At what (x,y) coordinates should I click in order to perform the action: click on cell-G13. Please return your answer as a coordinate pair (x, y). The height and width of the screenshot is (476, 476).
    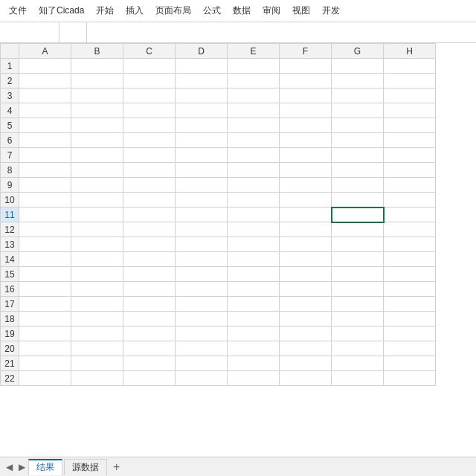
    Looking at the image, I should click on (358, 245).